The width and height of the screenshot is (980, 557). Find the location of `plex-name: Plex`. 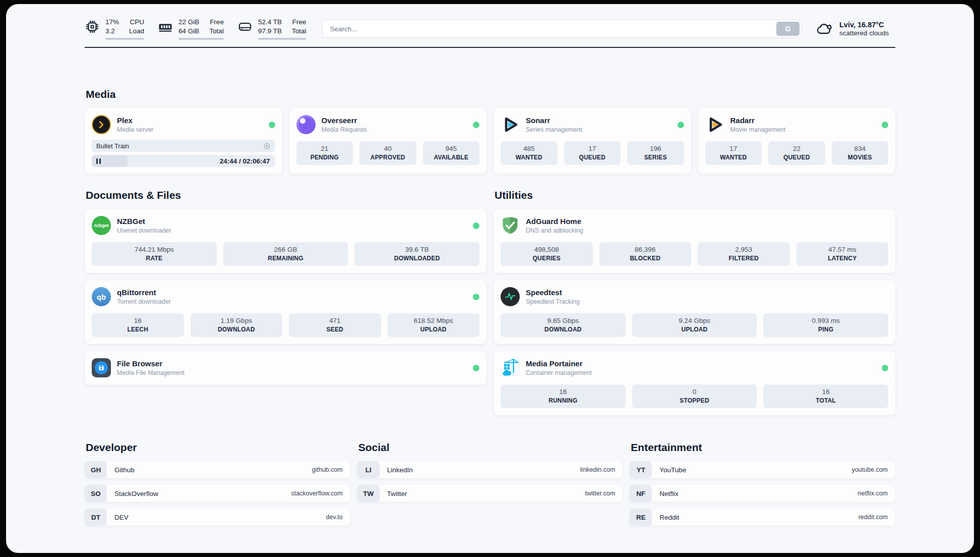

plex-name: Plex is located at coordinates (135, 120).